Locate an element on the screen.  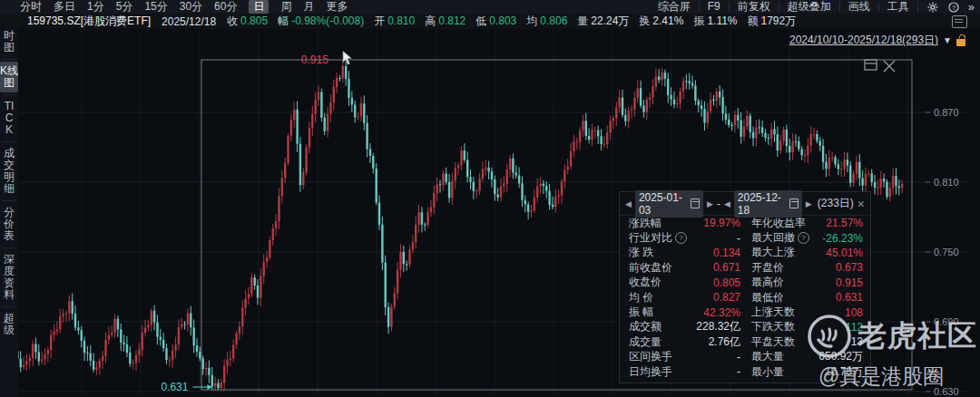
field-value: 1792万 is located at coordinates (779, 21).